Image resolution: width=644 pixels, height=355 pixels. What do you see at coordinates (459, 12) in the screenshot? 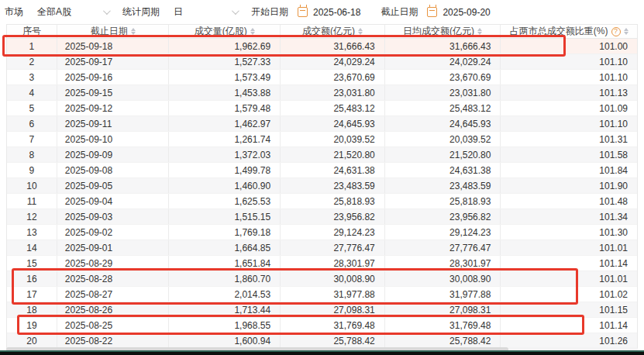
I see `end-date-picker: 2025-09-20` at bounding box center [459, 12].